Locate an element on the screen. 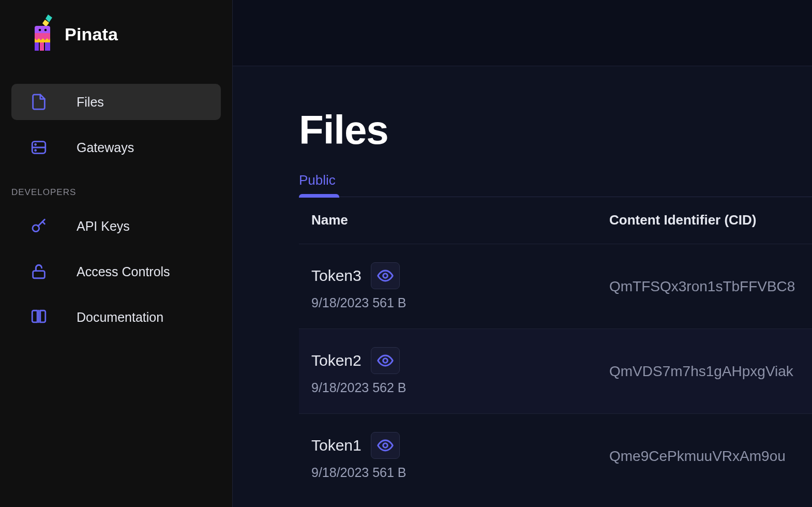 The width and height of the screenshot is (812, 507). server-icon is located at coordinates (39, 147).